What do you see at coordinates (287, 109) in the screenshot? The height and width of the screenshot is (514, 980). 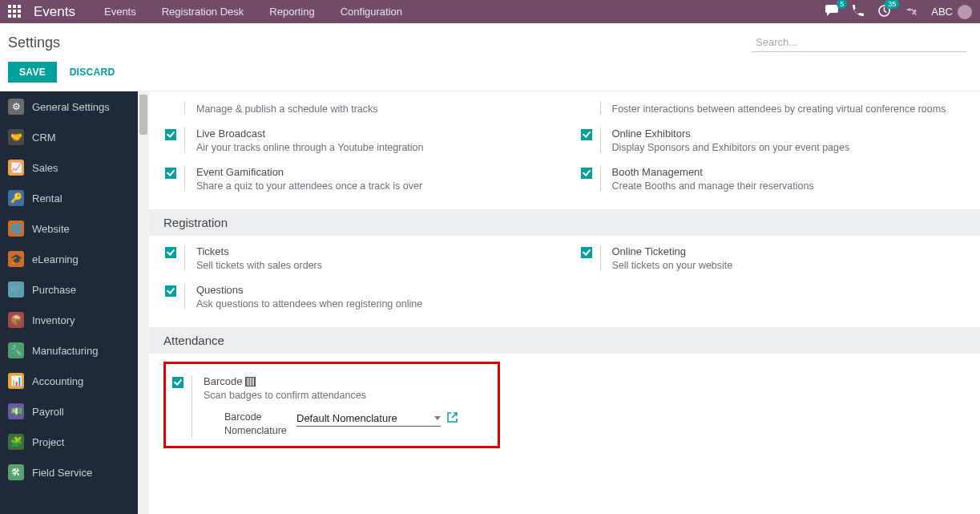 I see `option-desc: Manage & publish a schedule with tracks` at bounding box center [287, 109].